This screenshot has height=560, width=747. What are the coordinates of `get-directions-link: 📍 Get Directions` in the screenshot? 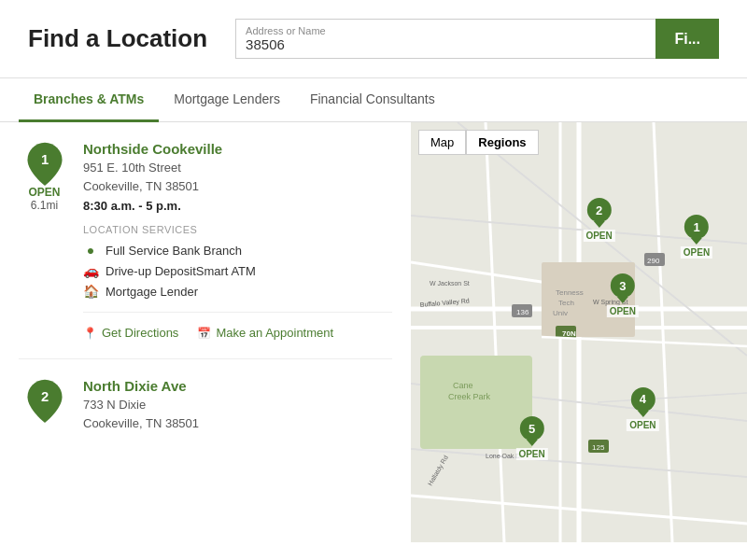 It's located at (131, 332).